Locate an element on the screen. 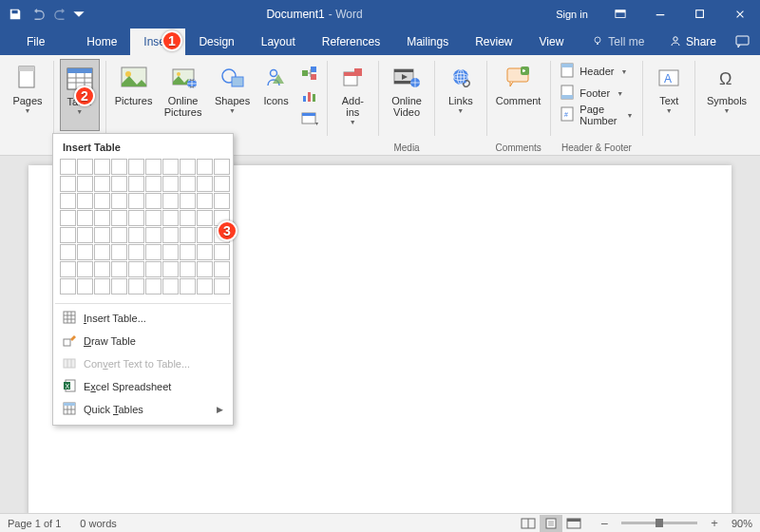 The width and height of the screenshot is (760, 532). save-button is located at coordinates (15, 14).